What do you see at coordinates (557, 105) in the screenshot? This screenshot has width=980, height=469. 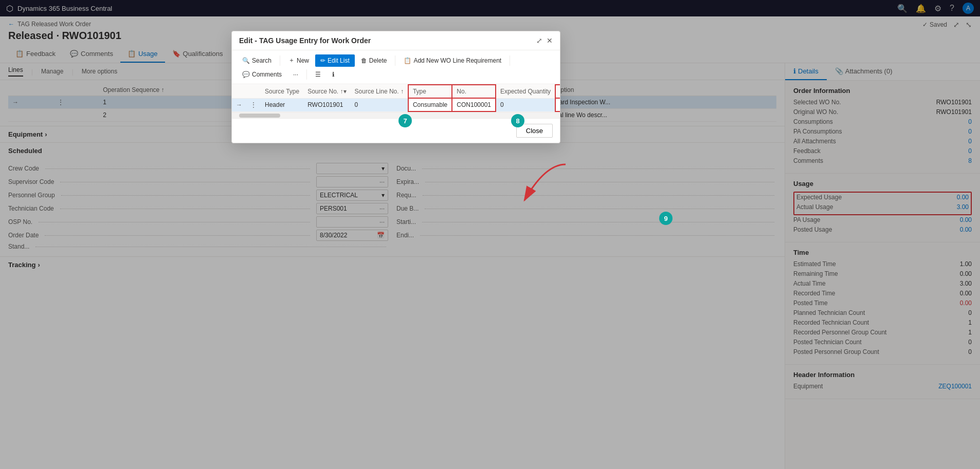 I see `row-actual-qty: 3` at bounding box center [557, 105].